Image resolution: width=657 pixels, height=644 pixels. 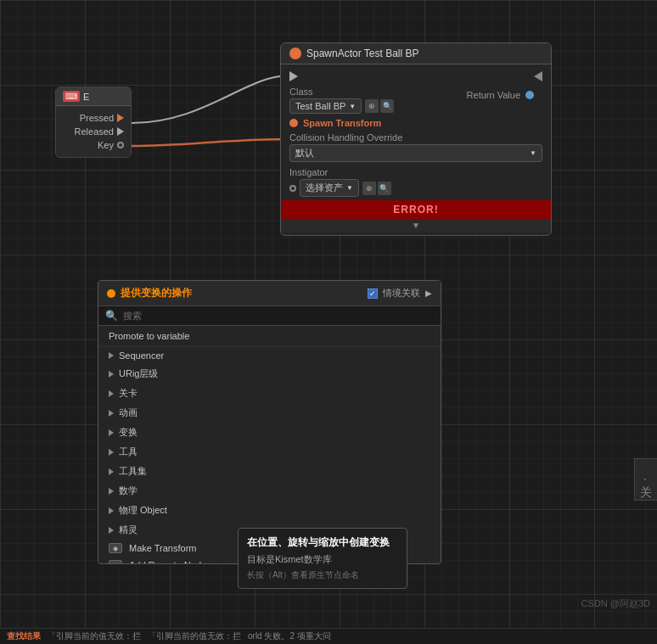 What do you see at coordinates (128, 433) in the screenshot?
I see `category-label-transform: 变换` at bounding box center [128, 433].